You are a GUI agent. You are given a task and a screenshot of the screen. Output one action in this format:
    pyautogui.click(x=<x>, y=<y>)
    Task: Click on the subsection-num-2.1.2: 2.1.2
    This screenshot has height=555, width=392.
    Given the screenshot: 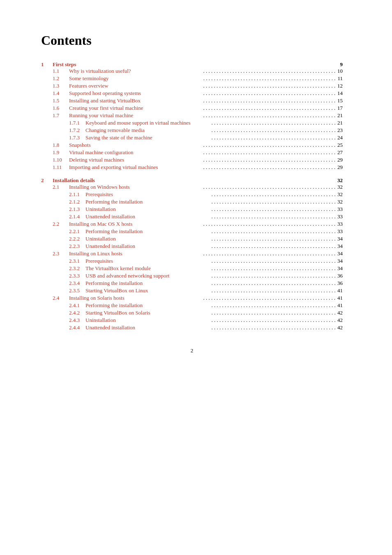 What is the action you would take?
    pyautogui.click(x=77, y=202)
    